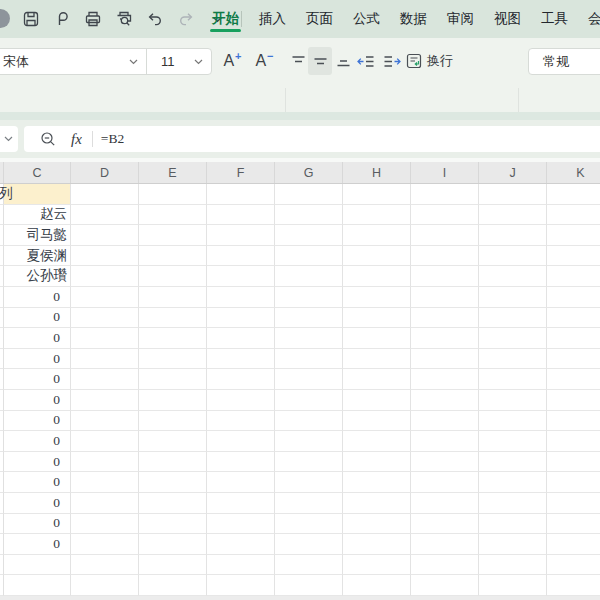  Describe the element at coordinates (38, 544) in the screenshot. I see `cell-C18: 0` at that location.